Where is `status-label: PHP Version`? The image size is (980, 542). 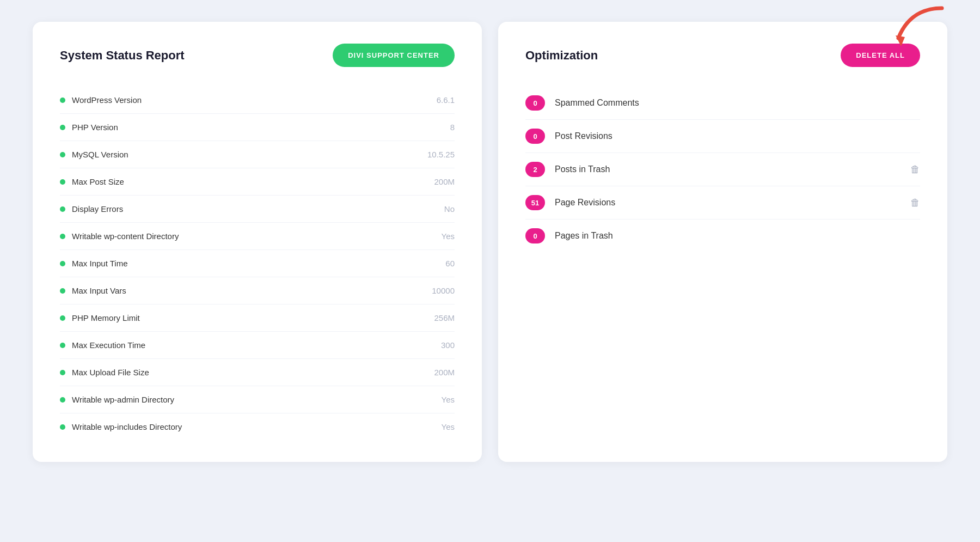 status-label: PHP Version is located at coordinates (89, 127).